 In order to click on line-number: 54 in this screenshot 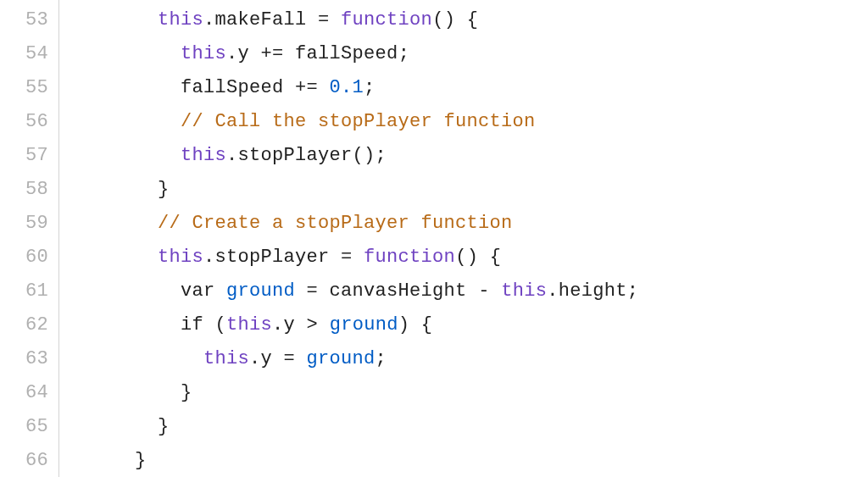, I will do `click(27, 54)`.